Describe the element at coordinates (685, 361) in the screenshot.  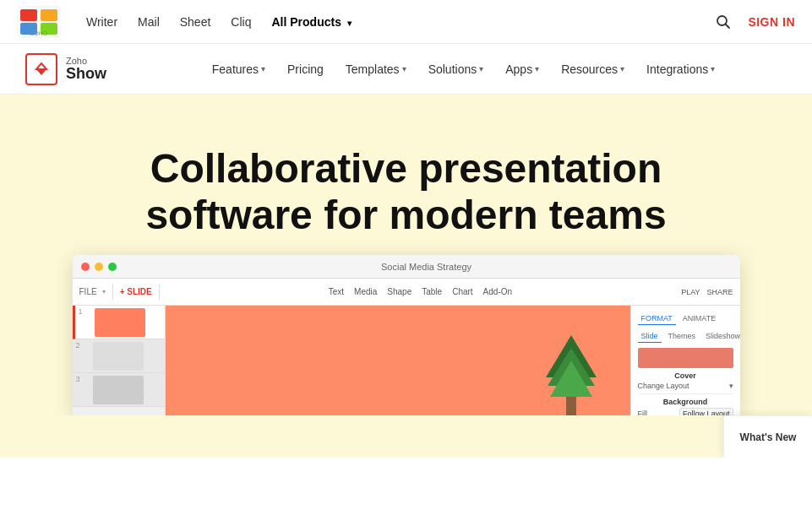
I see `right-format-panel: FORMAT ANIMATE Slide Themes Slideshow Co…` at that location.